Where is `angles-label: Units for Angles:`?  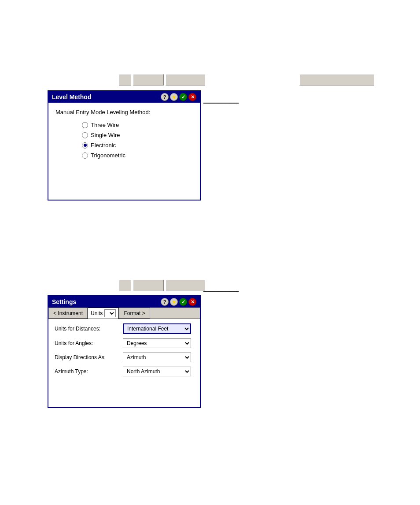
angles-label: Units for Angles: is located at coordinates (89, 343).